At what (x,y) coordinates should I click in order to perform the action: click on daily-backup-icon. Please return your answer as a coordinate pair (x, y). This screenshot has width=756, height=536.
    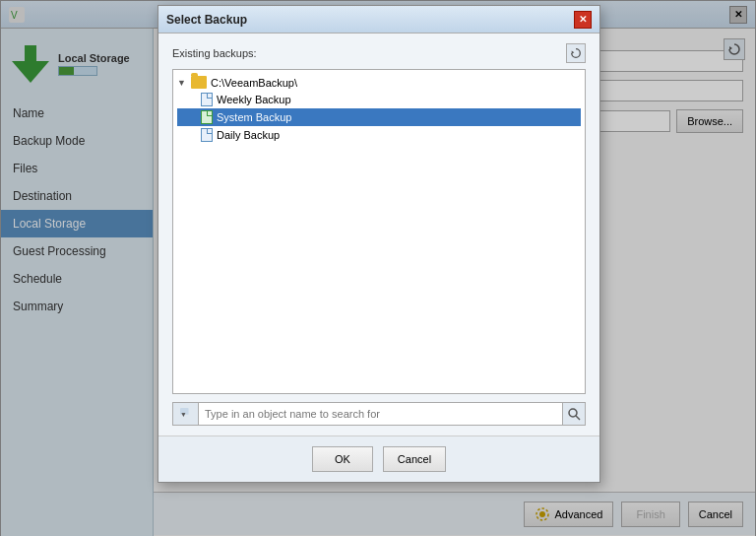
    Looking at the image, I should click on (207, 135).